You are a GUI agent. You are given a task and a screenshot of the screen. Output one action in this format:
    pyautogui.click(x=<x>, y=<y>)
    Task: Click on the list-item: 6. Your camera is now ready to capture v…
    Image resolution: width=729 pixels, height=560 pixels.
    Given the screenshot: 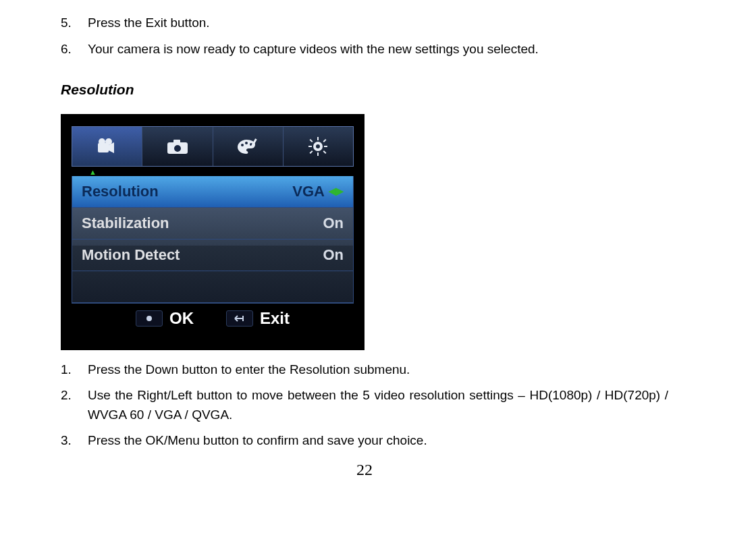 What is the action you would take?
    pyautogui.click(x=364, y=50)
    